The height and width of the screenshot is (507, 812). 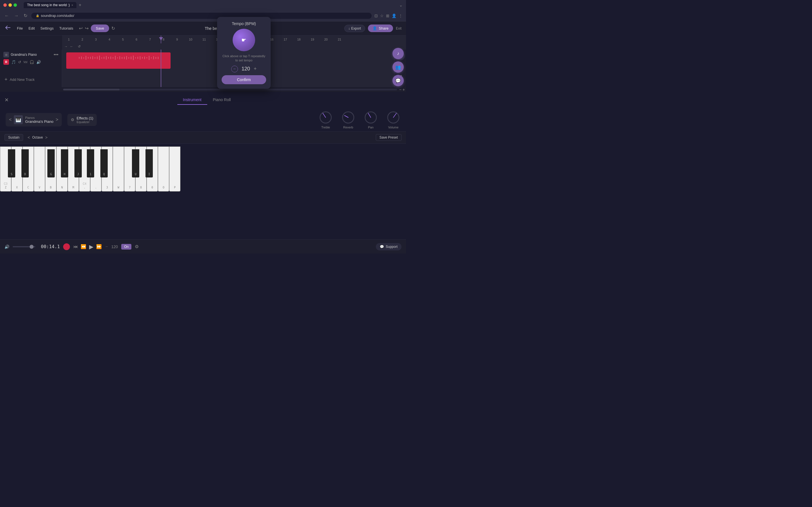 What do you see at coordinates (204, 40) in the screenshot?
I see `timeline-num-11: 11` at bounding box center [204, 40].